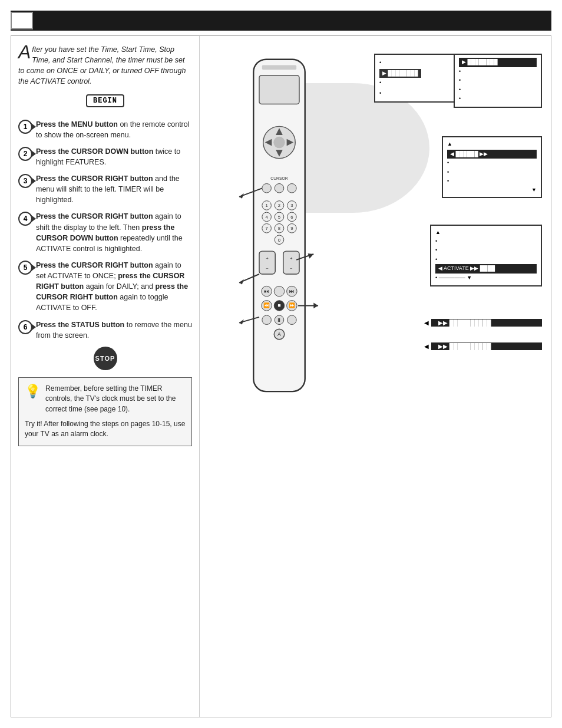 The height and width of the screenshot is (728, 562). What do you see at coordinates (105, 157) in the screenshot?
I see `step-2: 2 Press the CURSOR DOWN button twice to …` at bounding box center [105, 157].